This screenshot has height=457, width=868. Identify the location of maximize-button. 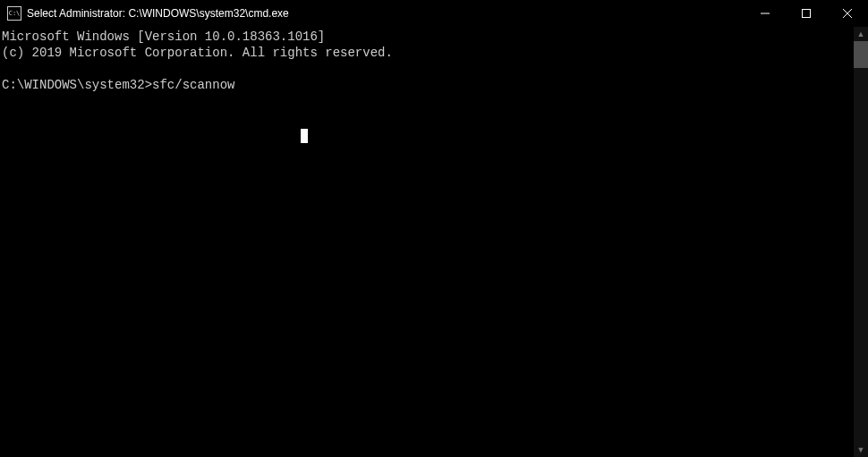
(806, 13).